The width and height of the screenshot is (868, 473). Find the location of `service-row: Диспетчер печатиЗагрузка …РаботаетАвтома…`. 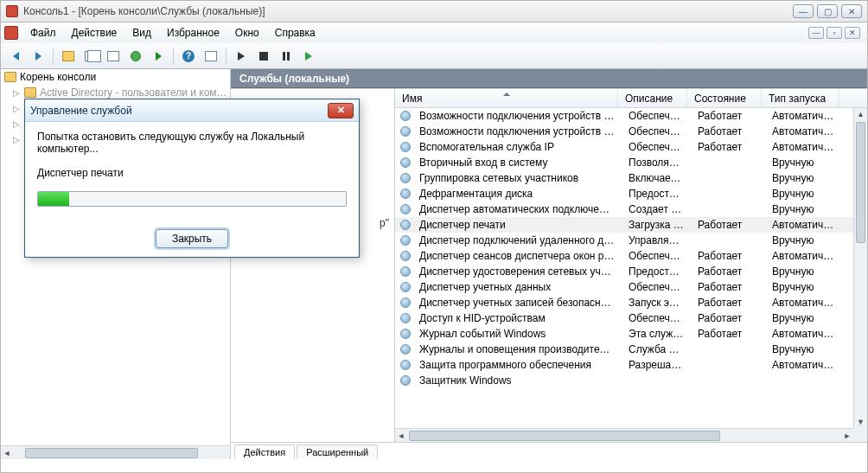

service-row: Диспетчер печатиЗагрузка …РаботаетАвтома… is located at coordinates (624, 225).